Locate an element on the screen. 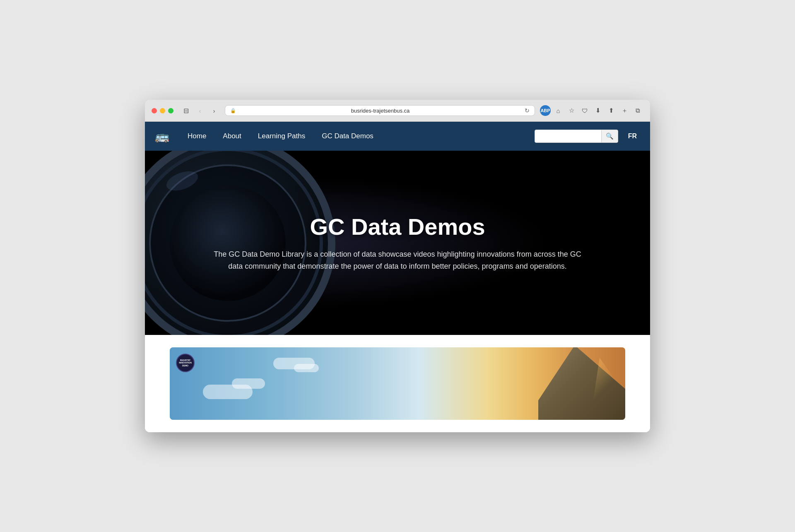 This screenshot has width=795, height=532. share-button: ⬆ is located at coordinates (611, 111).